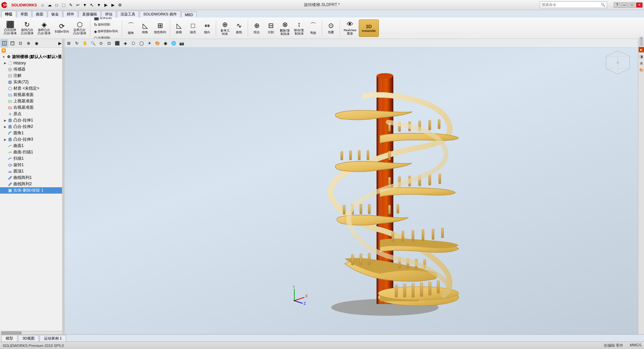  What do you see at coordinates (40, 14) in the screenshot?
I see `tab-surface: 曲面` at bounding box center [40, 14].